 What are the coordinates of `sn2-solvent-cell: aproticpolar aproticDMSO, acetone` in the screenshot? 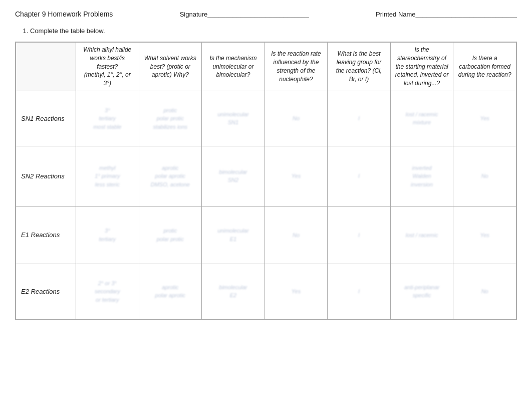 It's located at (170, 176).